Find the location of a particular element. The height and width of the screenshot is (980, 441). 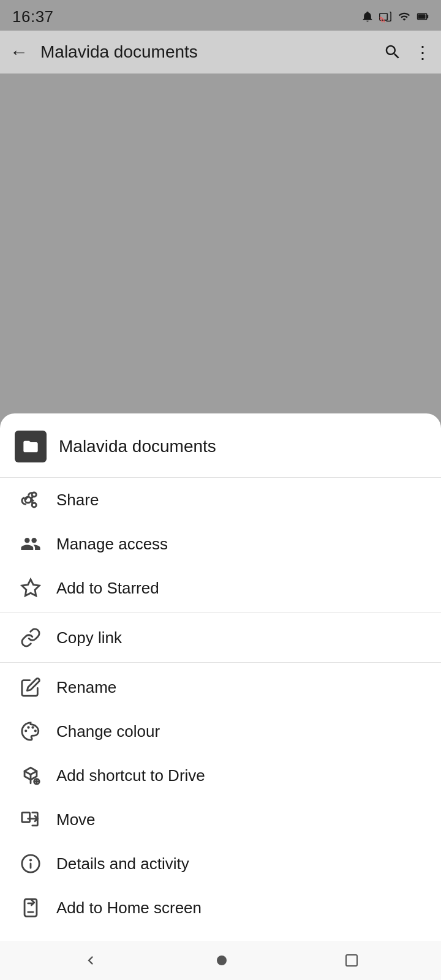

link-icon is located at coordinates (31, 638).